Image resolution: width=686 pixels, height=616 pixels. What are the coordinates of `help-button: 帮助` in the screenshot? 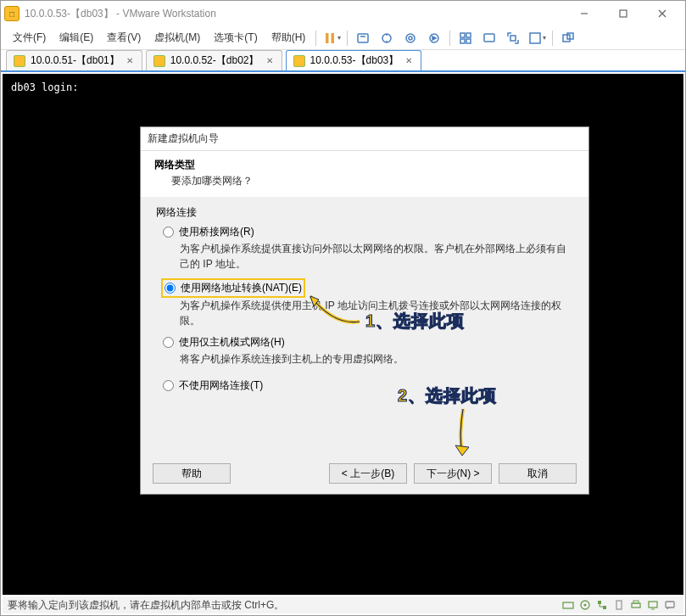 It's located at (192, 473).